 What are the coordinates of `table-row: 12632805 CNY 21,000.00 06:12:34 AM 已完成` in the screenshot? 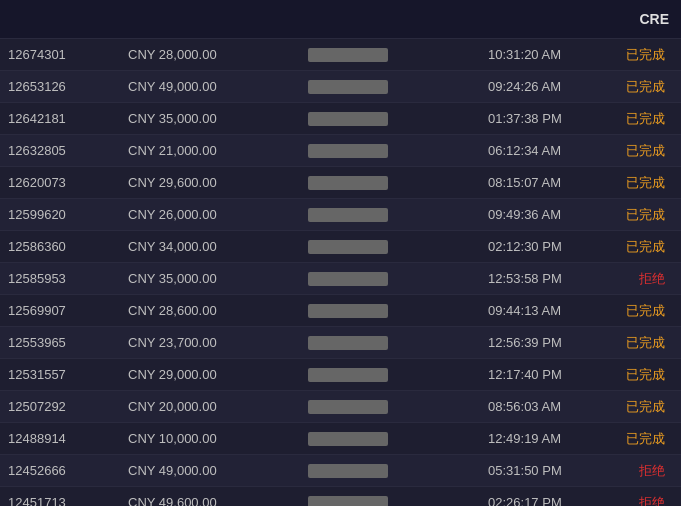 It's located at (340, 151).